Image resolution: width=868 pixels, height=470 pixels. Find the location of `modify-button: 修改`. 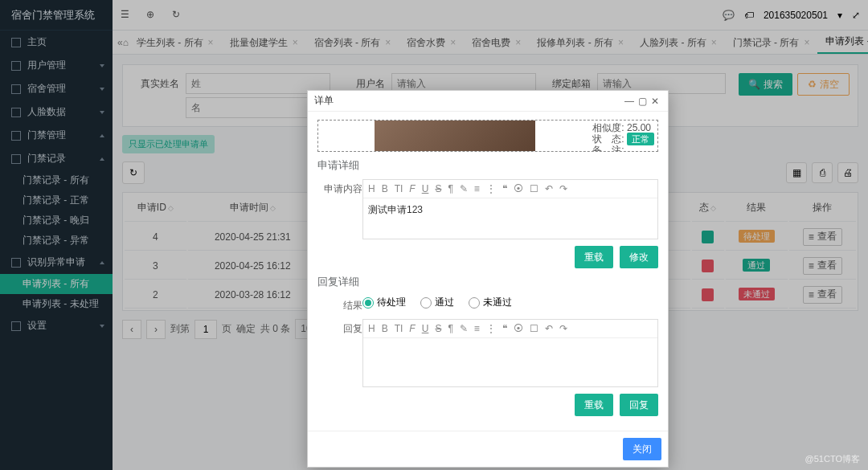

modify-button: 修改 is located at coordinates (639, 257).